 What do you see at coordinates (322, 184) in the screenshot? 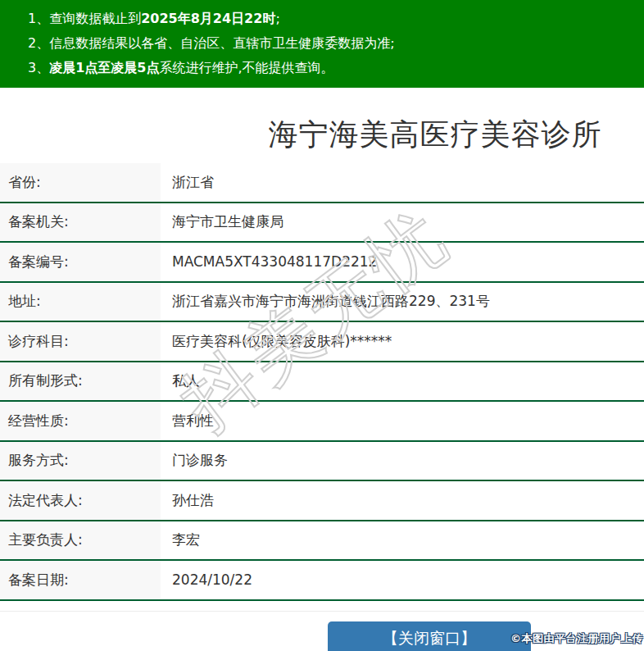
I see `row-province: 省份: 浙江省` at bounding box center [322, 184].